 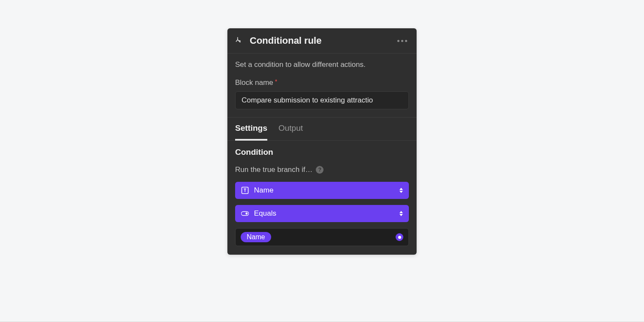 What do you see at coordinates (399, 237) in the screenshot?
I see `record-indicator-icon` at bounding box center [399, 237].